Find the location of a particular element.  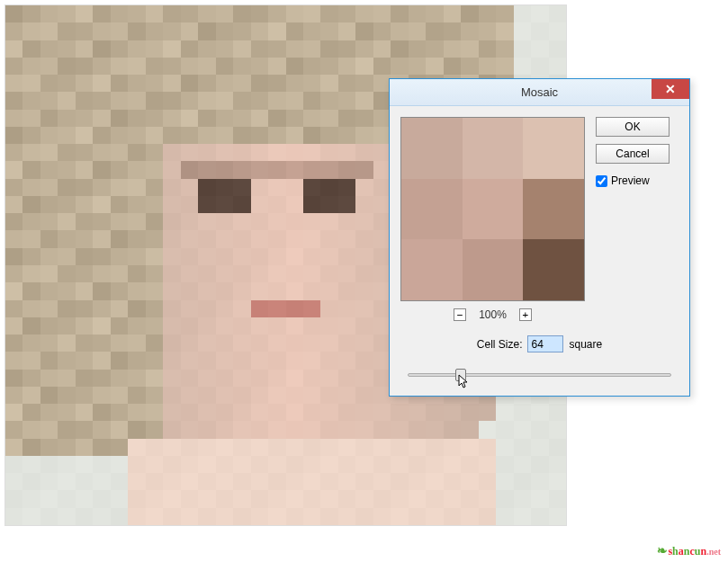

zoom-out-button: − is located at coordinates (460, 315).